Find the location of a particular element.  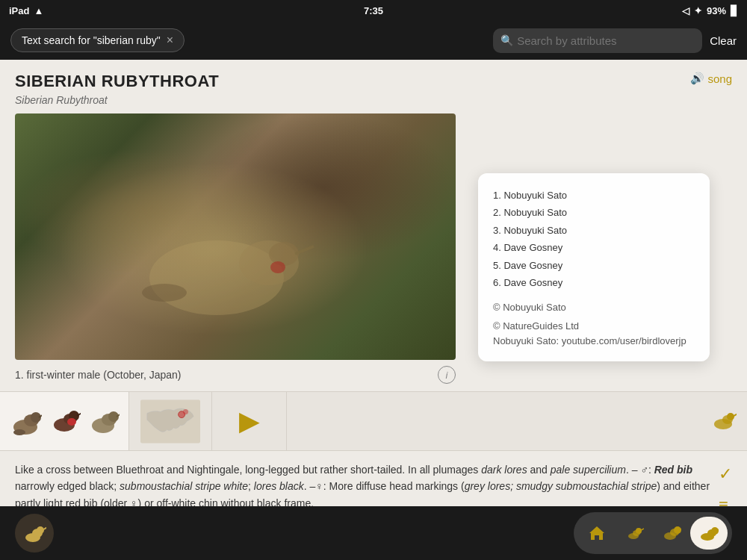

video-thumbnail-group: ▶ is located at coordinates (249, 421).